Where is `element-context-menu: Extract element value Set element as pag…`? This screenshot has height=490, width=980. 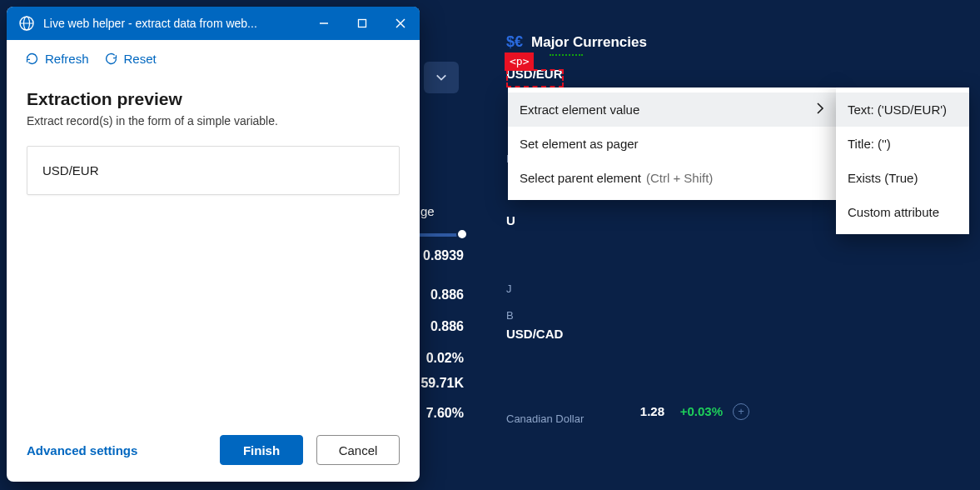
element-context-menu: Extract element value Set element as pag… is located at coordinates (673, 143).